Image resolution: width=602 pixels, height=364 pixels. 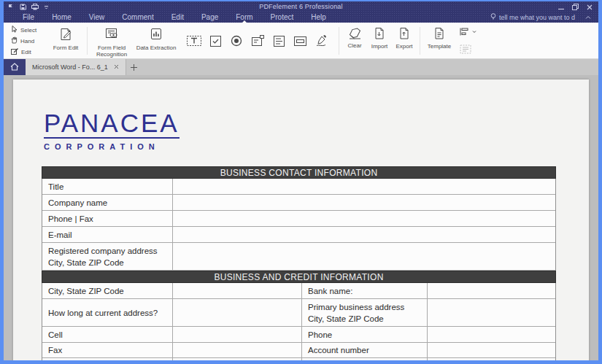 I want to click on table-row: Title, so click(x=299, y=187).